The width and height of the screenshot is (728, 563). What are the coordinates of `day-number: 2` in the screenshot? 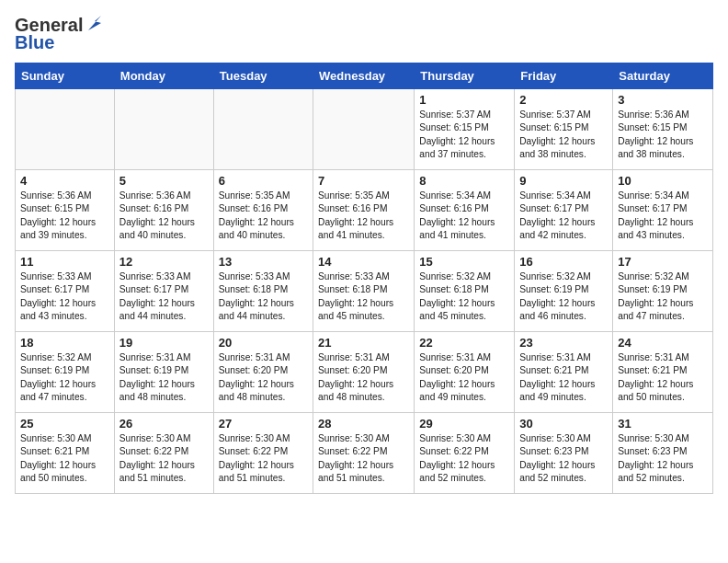 It's located at (563, 99).